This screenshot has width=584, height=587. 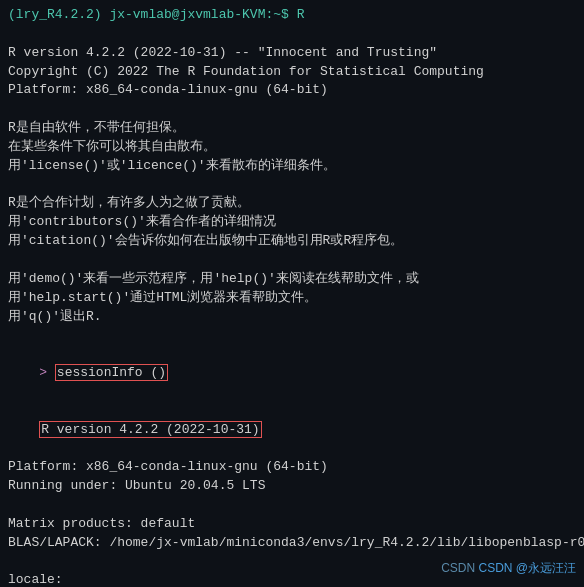 What do you see at coordinates (527, 568) in the screenshot?
I see `watermark-author: CSDN @永远汪汪` at bounding box center [527, 568].